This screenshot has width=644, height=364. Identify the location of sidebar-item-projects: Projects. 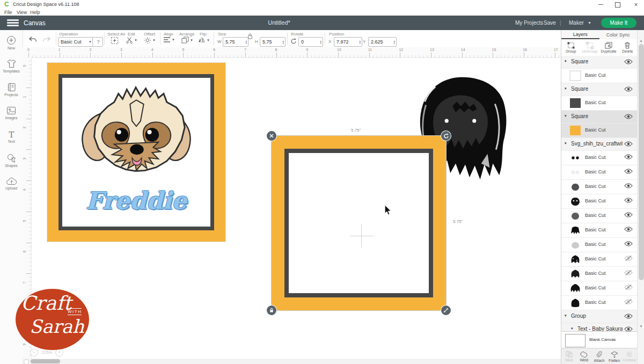
(11, 90).